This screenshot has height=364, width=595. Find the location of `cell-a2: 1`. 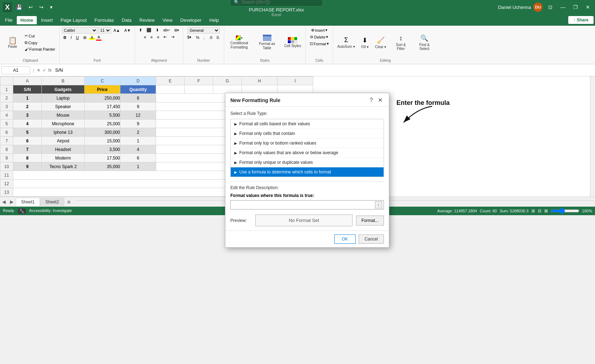

cell-a2: 1 is located at coordinates (28, 98).